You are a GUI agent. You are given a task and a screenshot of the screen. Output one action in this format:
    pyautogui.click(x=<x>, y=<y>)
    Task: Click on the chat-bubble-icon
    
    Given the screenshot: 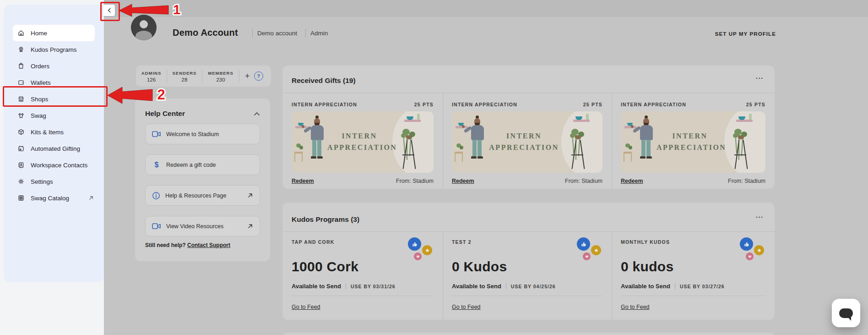 What is the action you would take?
    pyautogui.click(x=846, y=313)
    